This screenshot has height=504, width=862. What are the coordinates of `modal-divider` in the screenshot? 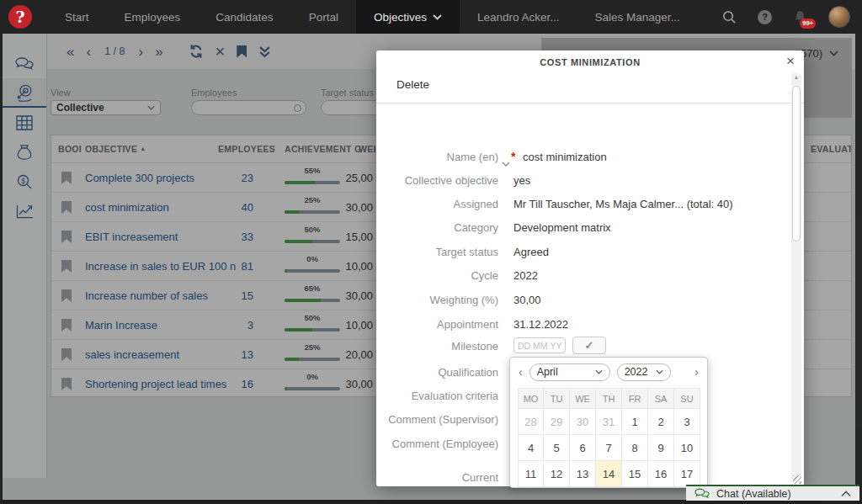 It's located at (590, 103).